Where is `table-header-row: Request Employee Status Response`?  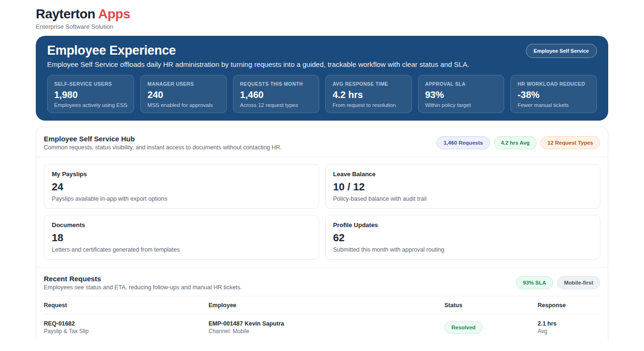 table-header-row: Request Employee Status Response is located at coordinates (322, 305).